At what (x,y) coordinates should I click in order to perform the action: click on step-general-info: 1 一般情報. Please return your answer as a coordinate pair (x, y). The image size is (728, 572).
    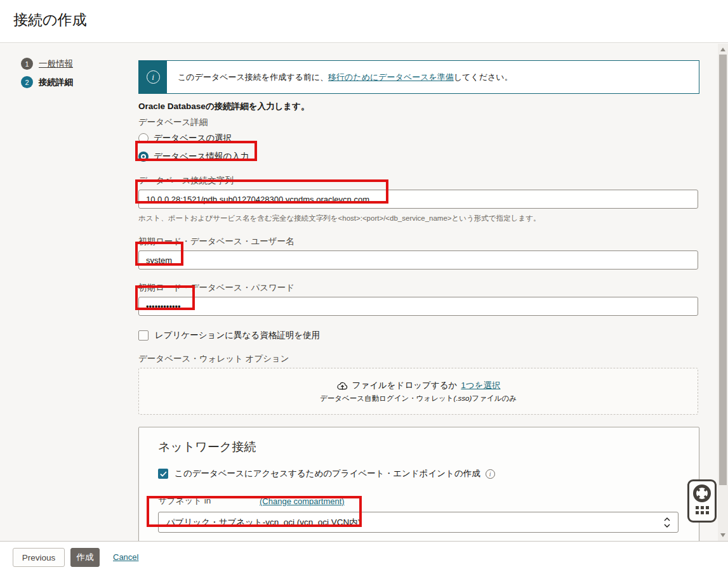
    Looking at the image, I should click on (47, 63).